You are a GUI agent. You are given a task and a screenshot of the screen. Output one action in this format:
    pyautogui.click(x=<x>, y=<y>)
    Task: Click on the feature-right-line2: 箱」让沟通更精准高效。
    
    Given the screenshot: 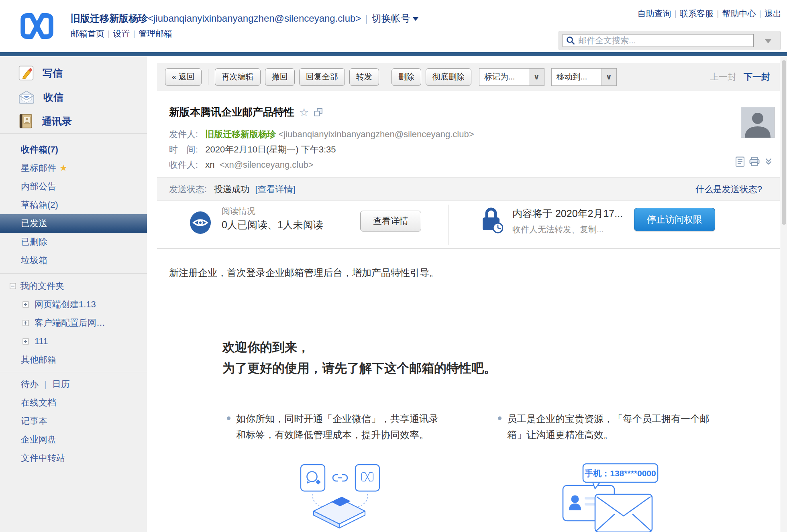 What is the action you would take?
    pyautogui.click(x=608, y=435)
    